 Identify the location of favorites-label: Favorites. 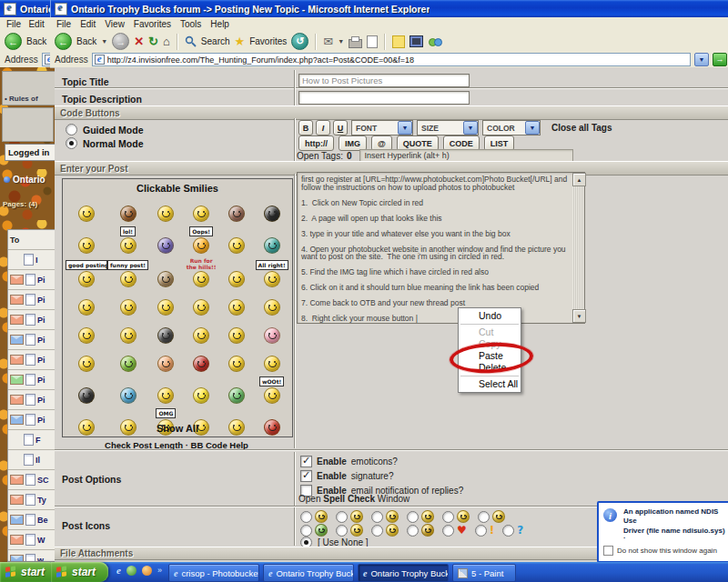
(268, 42).